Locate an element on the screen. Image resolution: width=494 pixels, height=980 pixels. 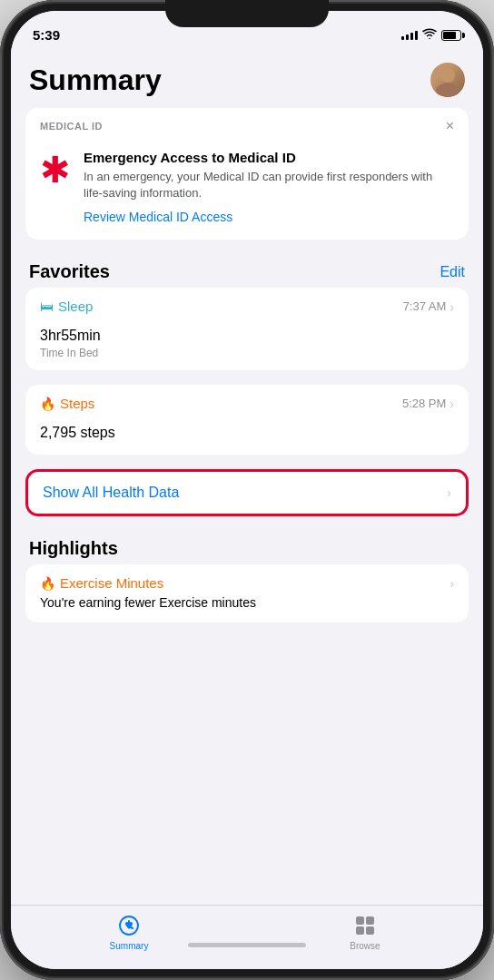
highlights-card: Exercise Minutes › You're earning fewer … is located at coordinates (247, 593).